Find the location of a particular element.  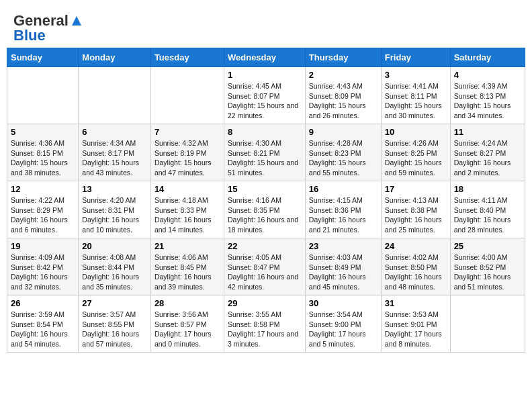

calendar-cell: 8Sunrise: 4:30 AMSunset: 8:21 PMDaylight… is located at coordinates (265, 153).